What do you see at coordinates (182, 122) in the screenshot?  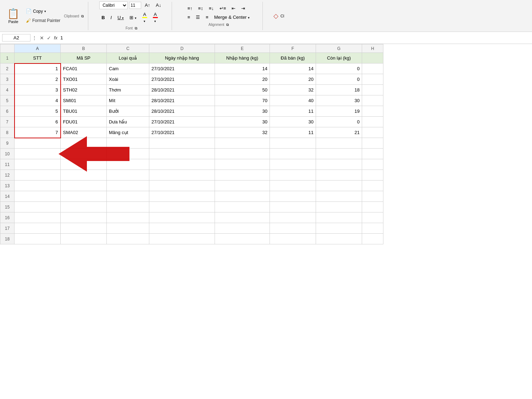 I see `cell-D7: 27/10/2021` at bounding box center [182, 122].